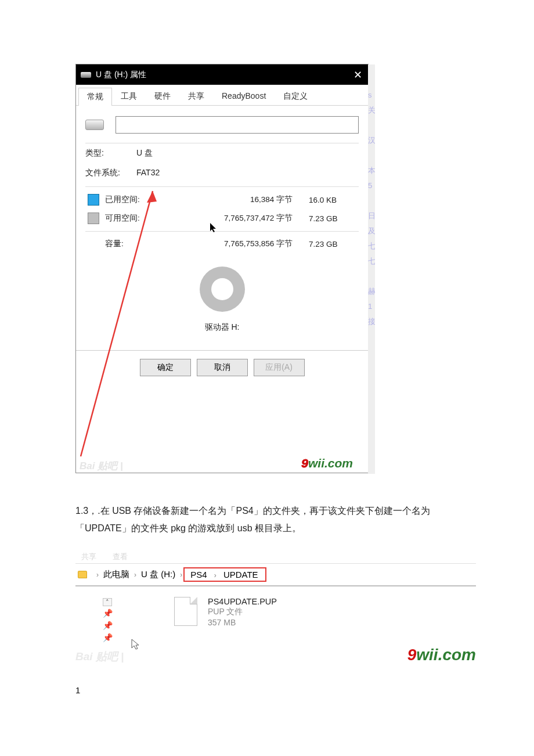 The image size is (534, 756). I want to click on value-used-bytes: 16,384 字节, so click(226, 200).